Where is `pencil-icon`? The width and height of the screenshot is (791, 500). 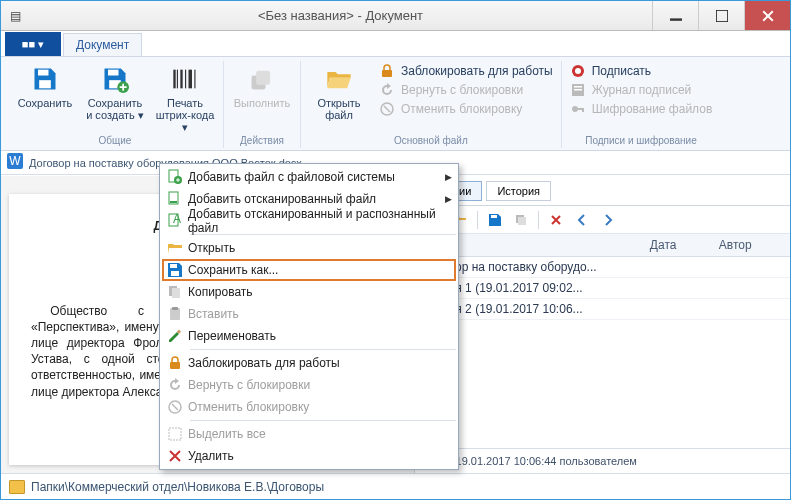
pencil-icon is located at coordinates (175, 336).